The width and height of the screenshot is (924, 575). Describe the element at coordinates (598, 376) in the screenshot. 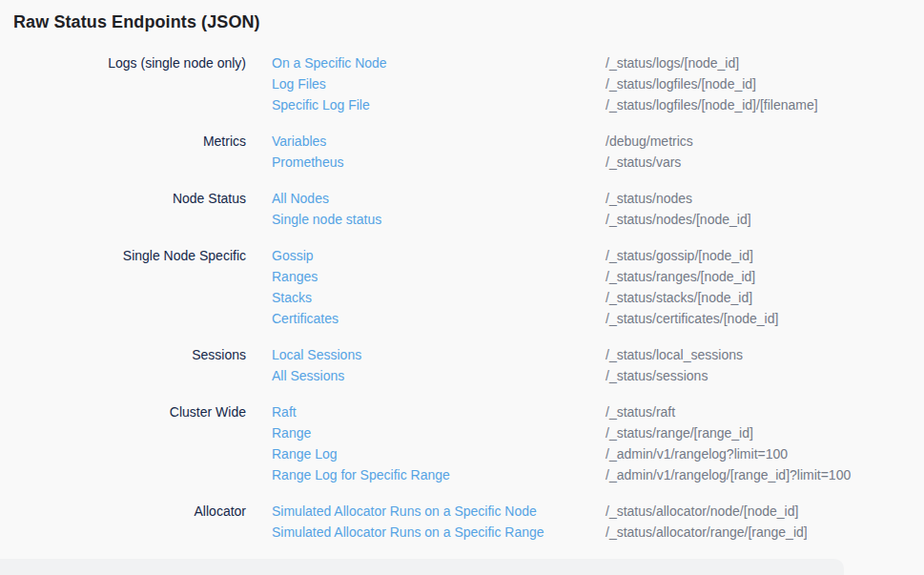

I see `endpoint-row: All Sessions /_status/sessions` at that location.